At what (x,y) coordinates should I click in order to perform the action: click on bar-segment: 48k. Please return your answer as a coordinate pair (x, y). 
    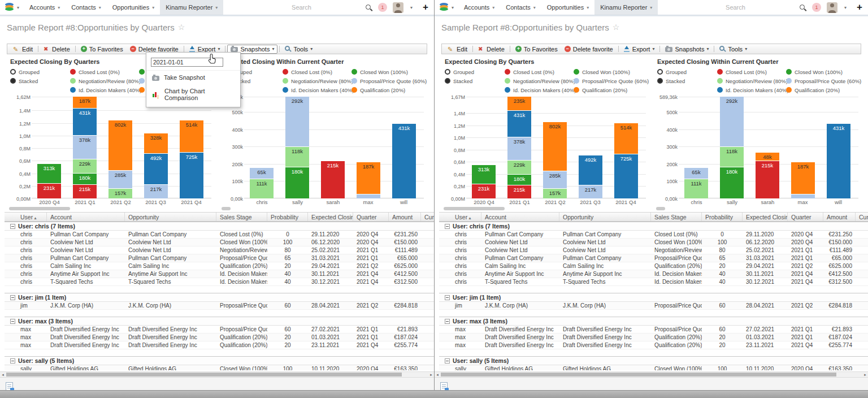
    Looking at the image, I should click on (767, 157).